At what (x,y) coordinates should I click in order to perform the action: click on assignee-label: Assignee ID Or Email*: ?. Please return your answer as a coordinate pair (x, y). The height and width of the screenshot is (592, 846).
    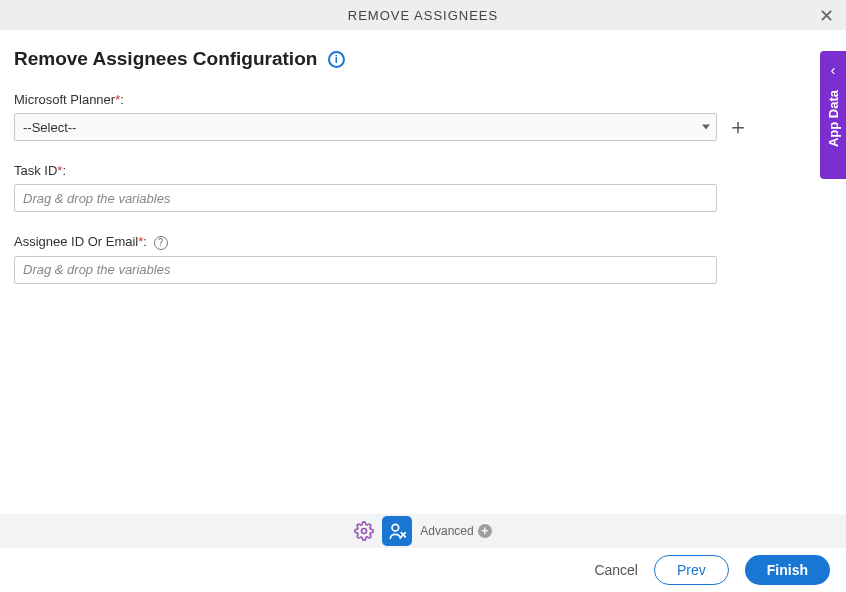
    Looking at the image, I should click on (423, 242).